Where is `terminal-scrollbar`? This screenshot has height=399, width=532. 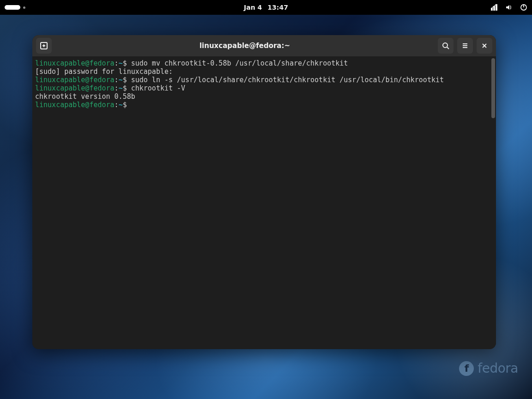 terminal-scrollbar is located at coordinates (493, 88).